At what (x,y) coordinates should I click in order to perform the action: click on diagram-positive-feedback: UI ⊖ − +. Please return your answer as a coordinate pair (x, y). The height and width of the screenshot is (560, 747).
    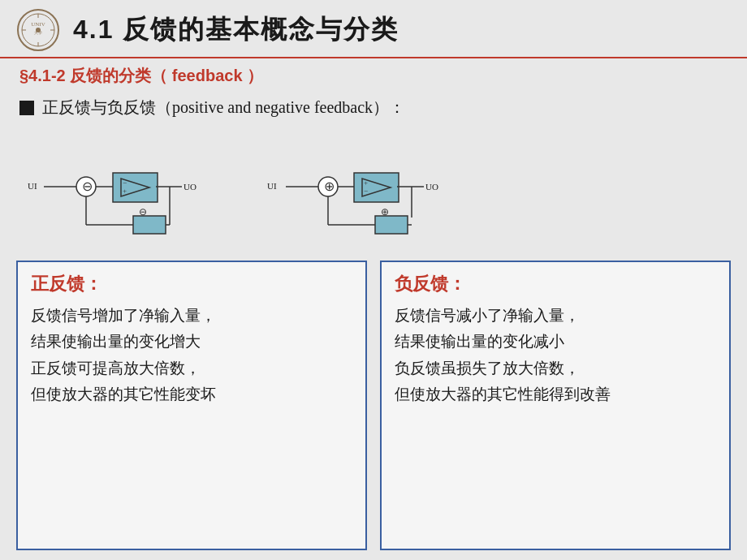
    Looking at the image, I should click on (125, 192).